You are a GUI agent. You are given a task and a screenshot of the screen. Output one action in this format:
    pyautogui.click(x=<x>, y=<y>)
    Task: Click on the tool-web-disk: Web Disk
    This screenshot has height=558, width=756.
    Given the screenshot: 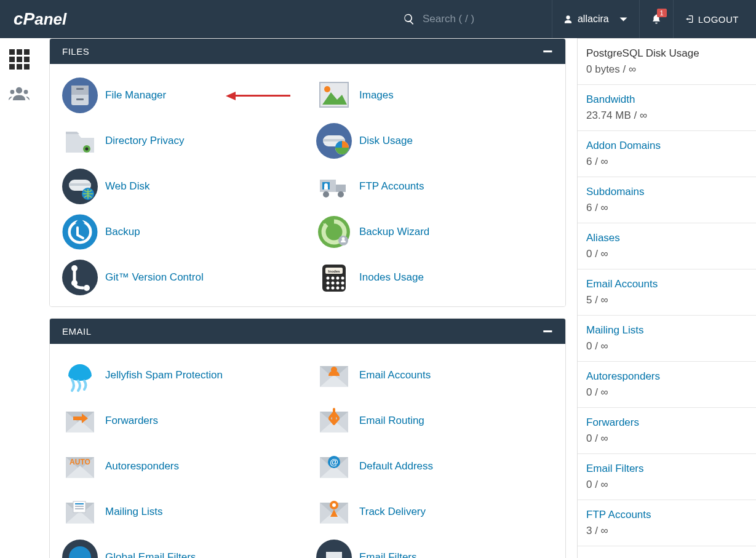 What is the action you would take?
    pyautogui.click(x=181, y=186)
    